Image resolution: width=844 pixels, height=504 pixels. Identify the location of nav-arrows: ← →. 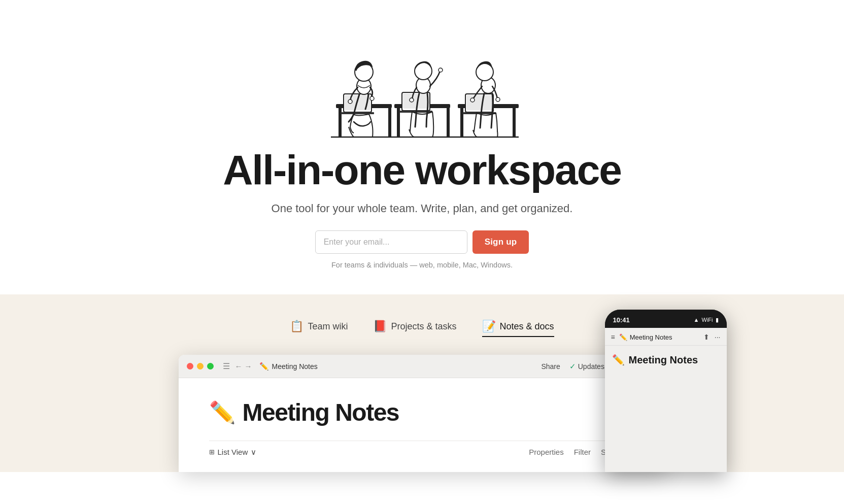
(244, 366).